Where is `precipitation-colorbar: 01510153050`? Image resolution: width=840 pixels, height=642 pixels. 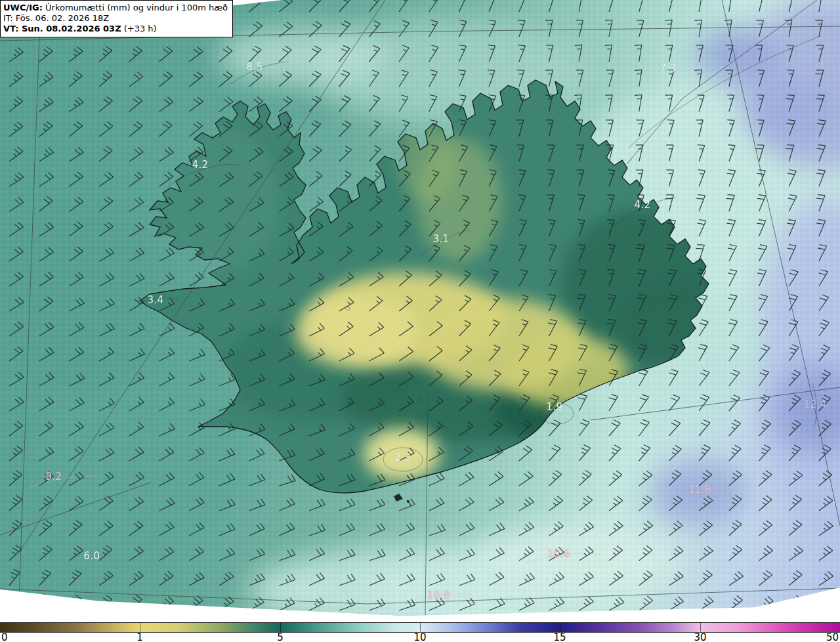
precipitation-colorbar: 01510153050 is located at coordinates (420, 631).